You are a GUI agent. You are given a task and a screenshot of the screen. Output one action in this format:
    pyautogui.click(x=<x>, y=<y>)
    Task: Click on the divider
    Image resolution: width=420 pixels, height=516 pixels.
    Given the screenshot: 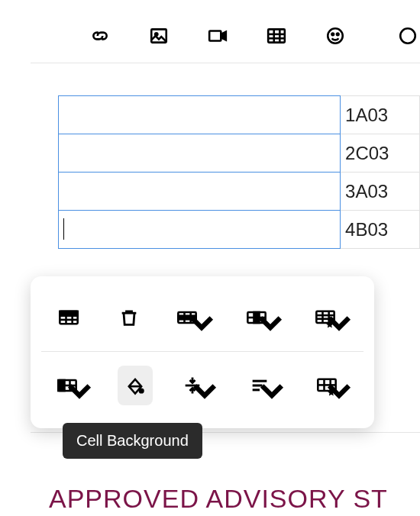 What is the action you would take?
    pyautogui.click(x=202, y=351)
    